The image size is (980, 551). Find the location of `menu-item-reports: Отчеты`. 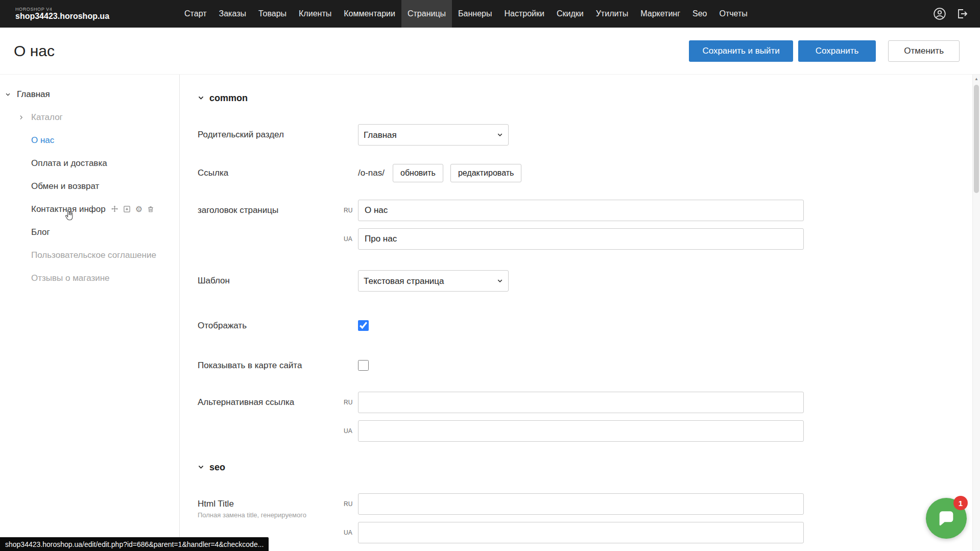

menu-item-reports: Отчеты is located at coordinates (733, 14).